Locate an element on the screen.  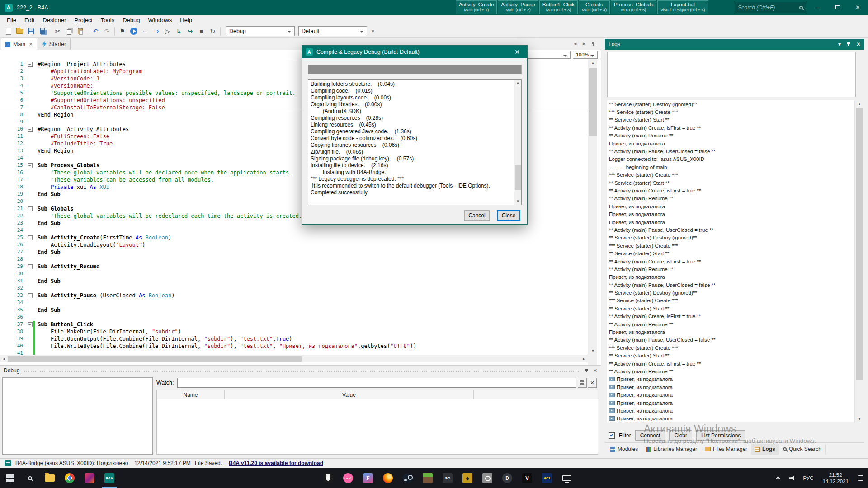
b4a-button: B4A is located at coordinates (109, 478).